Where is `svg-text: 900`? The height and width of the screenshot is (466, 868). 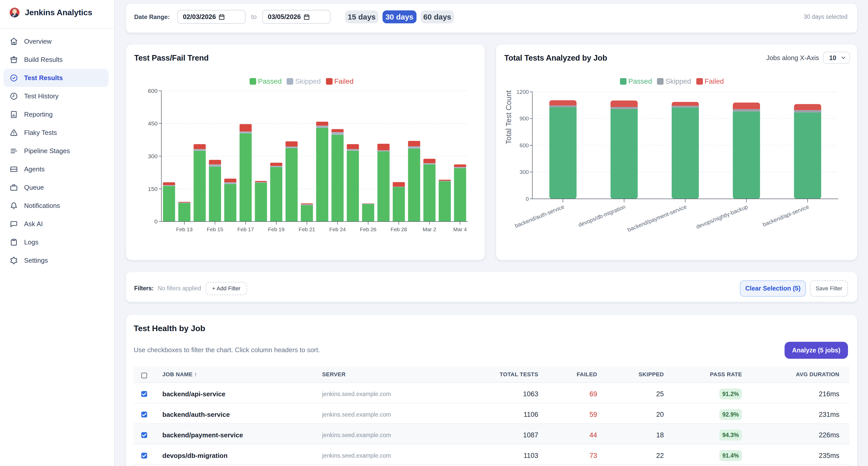 svg-text: 900 is located at coordinates (524, 119).